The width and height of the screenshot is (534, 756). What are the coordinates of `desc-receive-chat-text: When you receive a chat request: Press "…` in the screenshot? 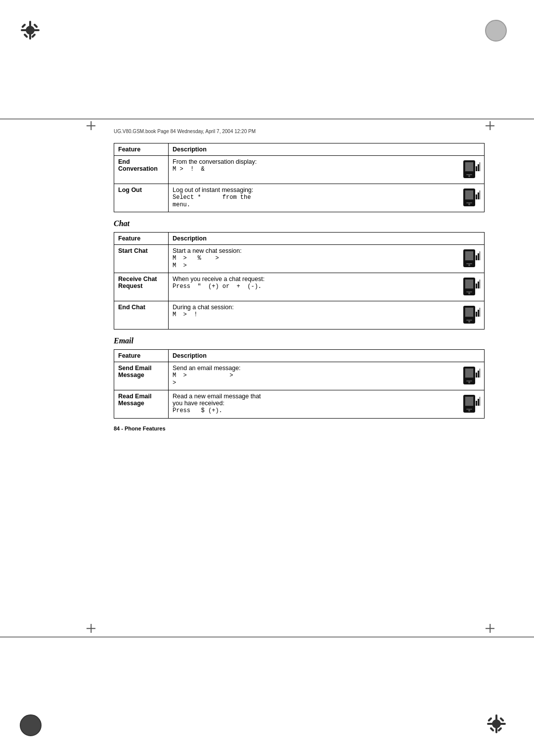 It's located at (315, 283).